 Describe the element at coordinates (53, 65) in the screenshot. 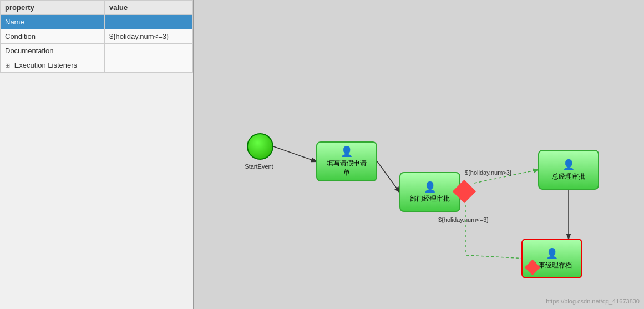

I see `execution-property: ⊞ Execution Listeners` at that location.